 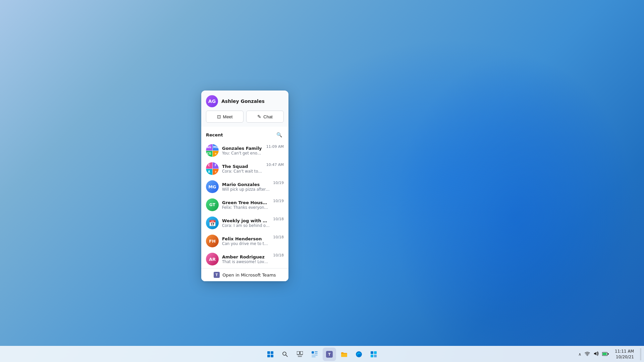 What do you see at coordinates (275, 165) in the screenshot?
I see `conv-time: 10:47 AM` at bounding box center [275, 165].